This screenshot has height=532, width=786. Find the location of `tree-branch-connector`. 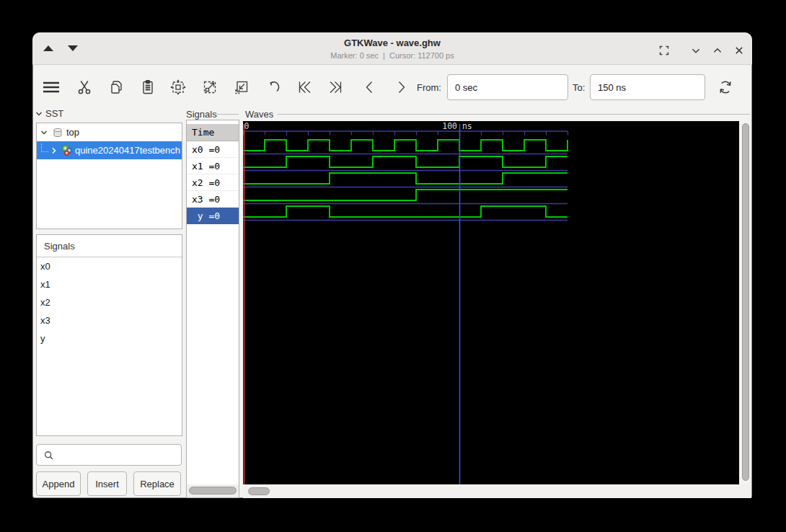

tree-branch-connector is located at coordinates (45, 148).